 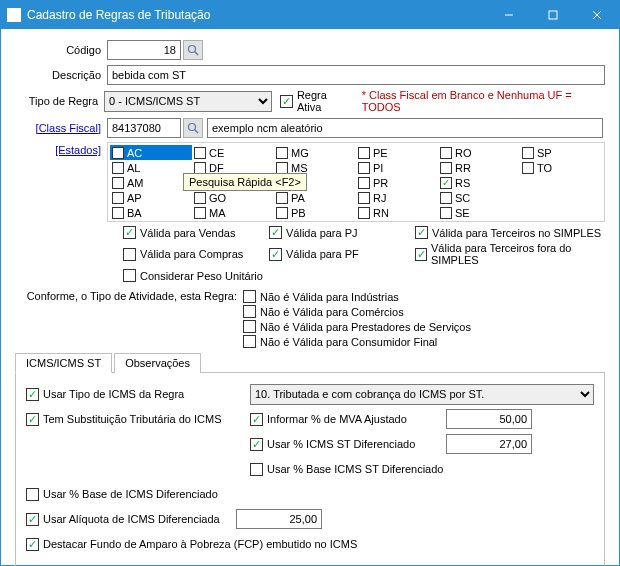 What do you see at coordinates (479, 182) in the screenshot?
I see `estado-RS: ✓RS` at bounding box center [479, 182].